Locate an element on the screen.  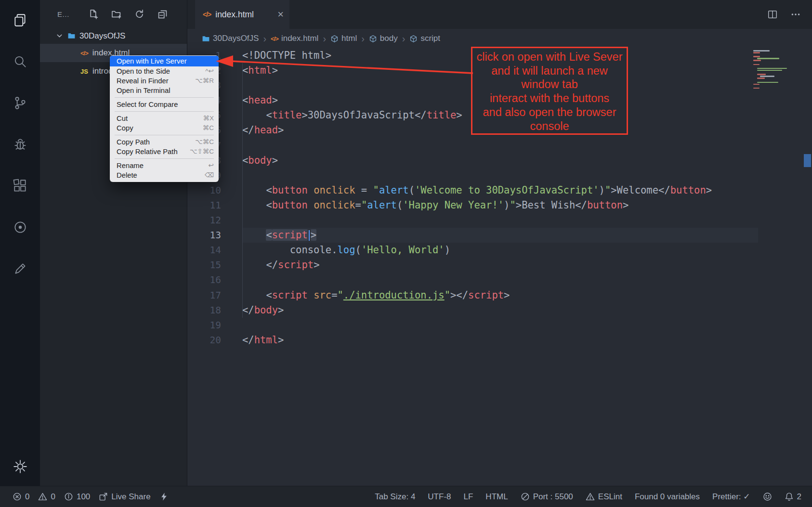
annotation-line: and it will launch a new is located at coordinates (550, 71).